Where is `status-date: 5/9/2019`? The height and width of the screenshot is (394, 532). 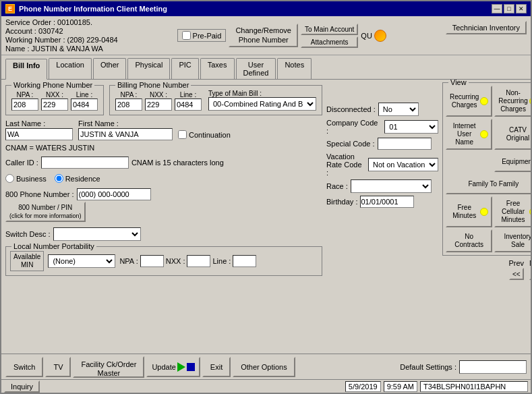
status-date: 5/9/2019 is located at coordinates (363, 387).